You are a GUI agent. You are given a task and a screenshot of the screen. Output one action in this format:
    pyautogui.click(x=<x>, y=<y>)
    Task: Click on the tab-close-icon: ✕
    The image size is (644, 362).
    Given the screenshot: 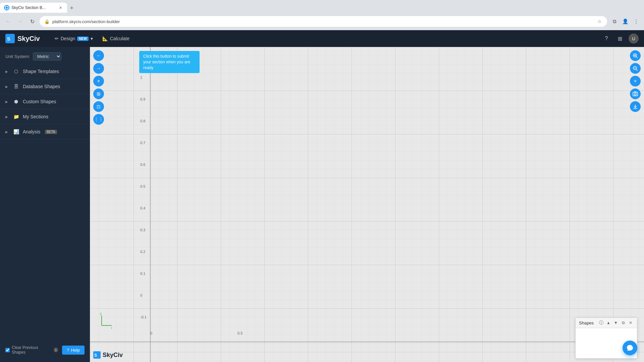 What is the action you would take?
    pyautogui.click(x=60, y=8)
    